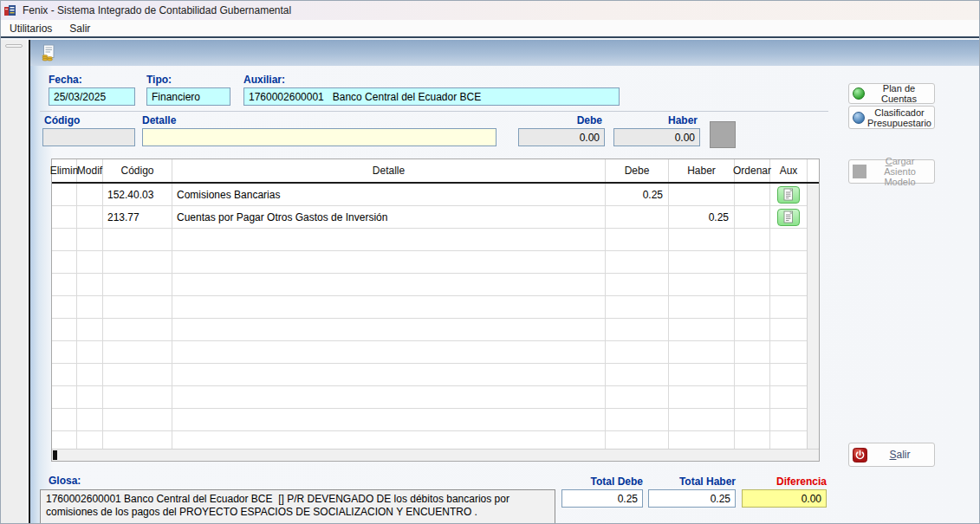  What do you see at coordinates (434, 111) in the screenshot?
I see `separator-line` at bounding box center [434, 111].